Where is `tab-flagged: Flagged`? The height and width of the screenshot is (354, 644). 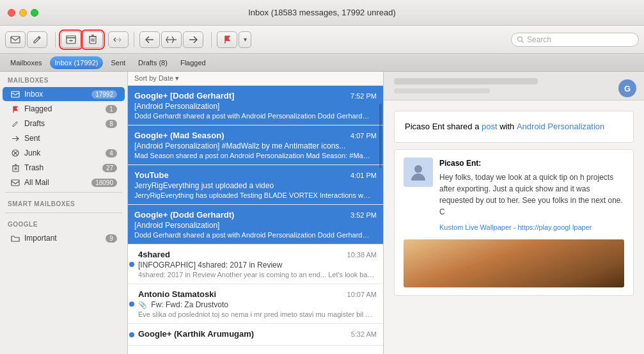 tab-flagged: Flagged is located at coordinates (193, 63).